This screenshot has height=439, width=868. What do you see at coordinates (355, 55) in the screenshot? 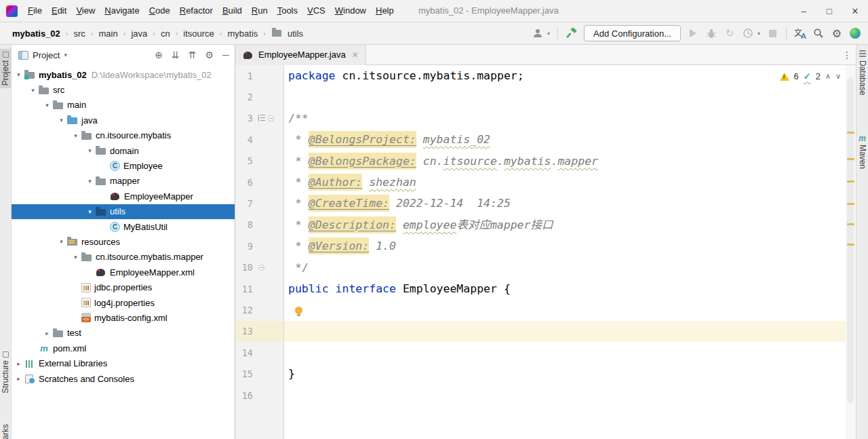
I see `tab-close-icon: ✕` at bounding box center [355, 55].